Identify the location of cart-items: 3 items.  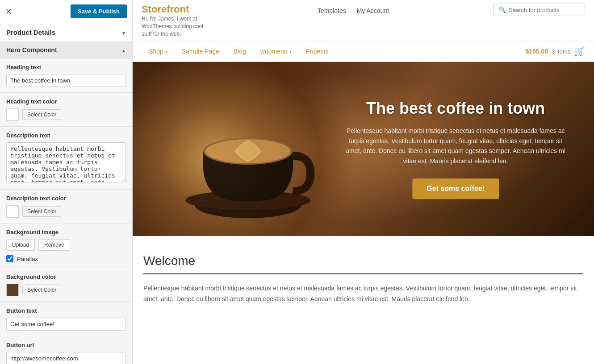
(561, 52).